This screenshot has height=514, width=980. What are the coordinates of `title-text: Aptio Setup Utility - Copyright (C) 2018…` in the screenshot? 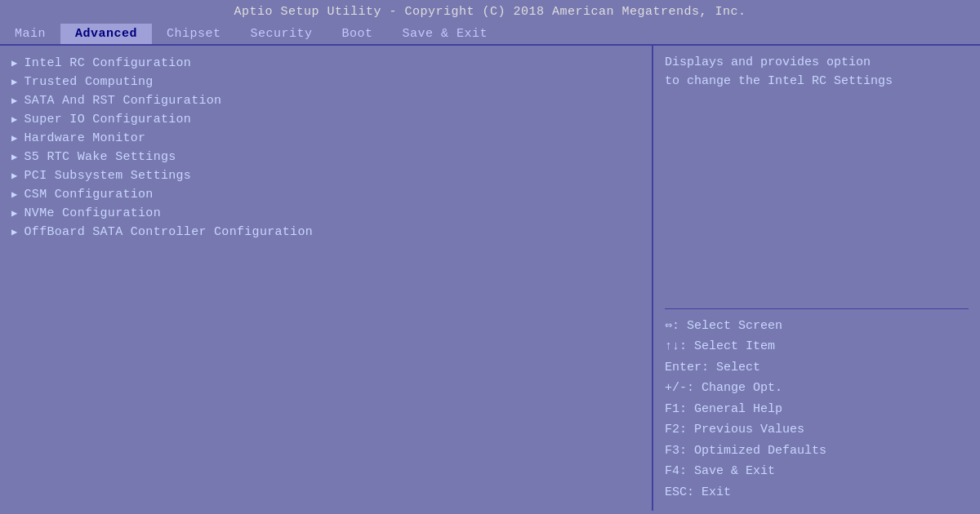 It's located at (490, 11).